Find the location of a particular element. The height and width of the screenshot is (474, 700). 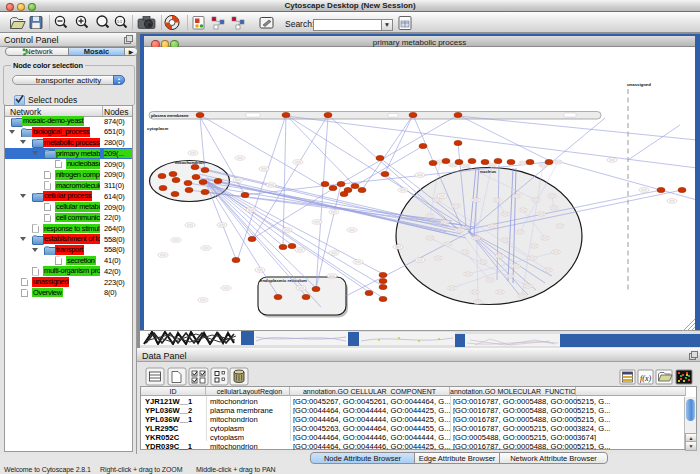

svg-text: nucleus is located at coordinates (488, 172).